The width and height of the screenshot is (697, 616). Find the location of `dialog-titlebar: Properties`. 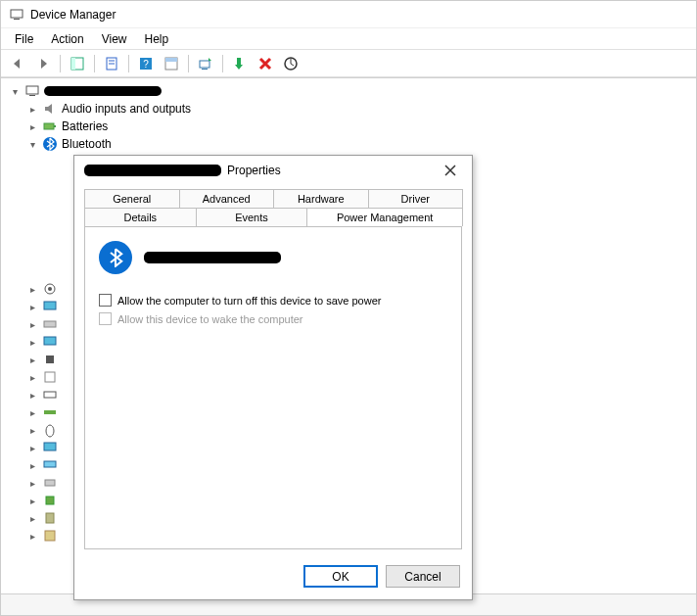

dialog-titlebar: Properties is located at coordinates (273, 170).